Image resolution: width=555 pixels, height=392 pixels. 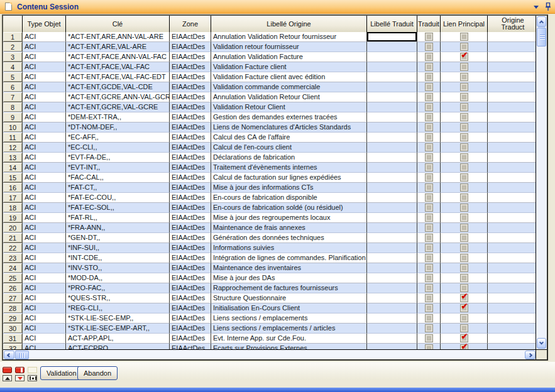 What do you see at coordinates (118, 278) in the screenshot?
I see `cell-cle: *MOD-DA,,` at bounding box center [118, 278].